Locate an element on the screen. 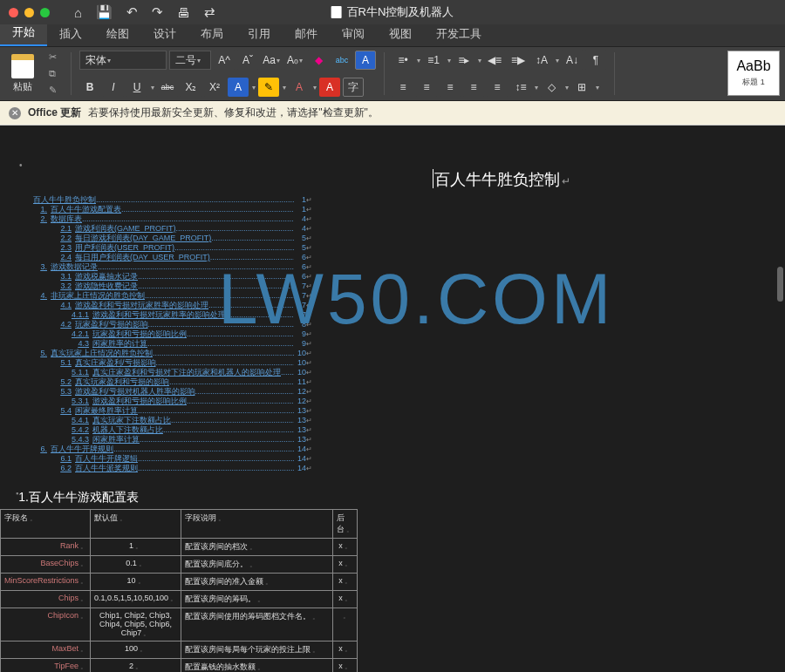 The height and width of the screenshot is (672, 785). toc-entry: 5.真实玩家上庄情况的胜负控制.........................… is located at coordinates (164, 354).